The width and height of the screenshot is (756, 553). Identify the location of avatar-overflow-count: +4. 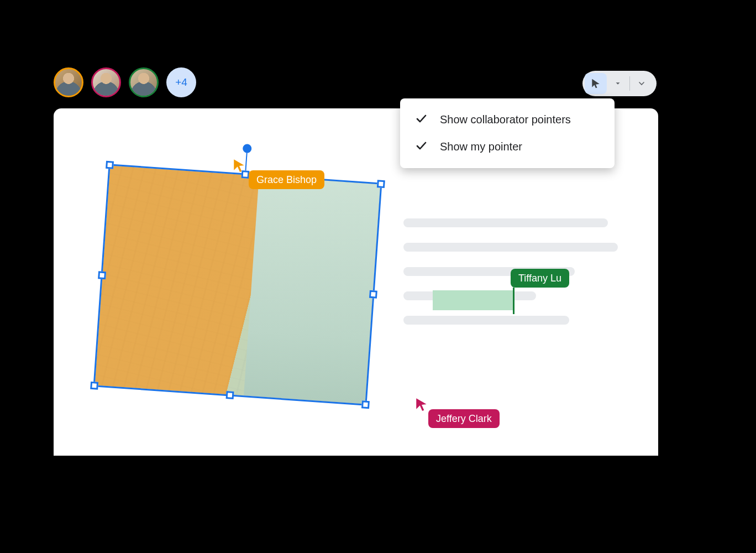
(181, 82).